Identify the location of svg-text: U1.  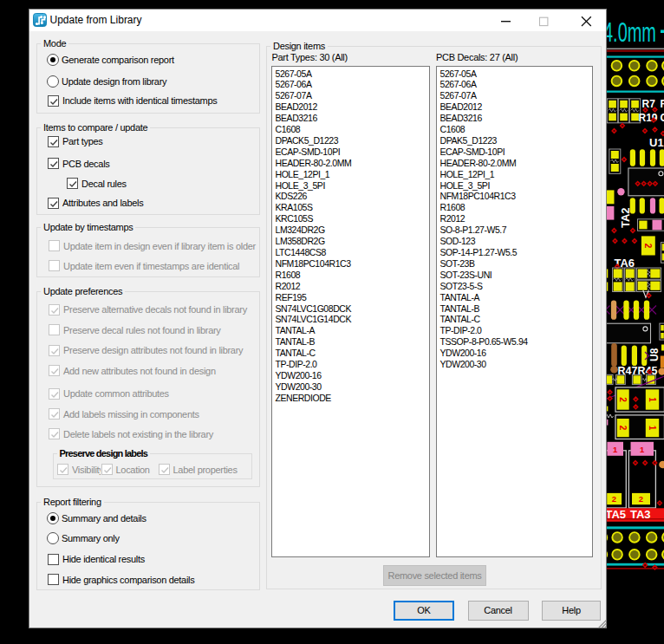
(657, 142).